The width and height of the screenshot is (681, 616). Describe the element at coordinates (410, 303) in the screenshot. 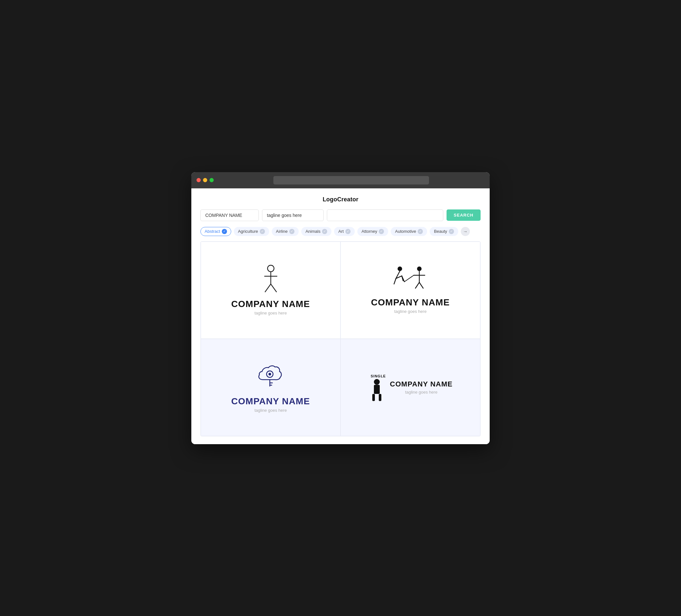

I see `logo2-company: COMPANY NAME` at that location.